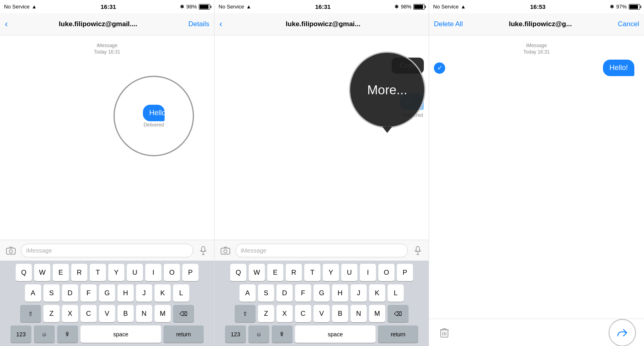 The image size is (644, 346). What do you see at coordinates (52, 293) in the screenshot?
I see `key-s-1: S` at bounding box center [52, 293].